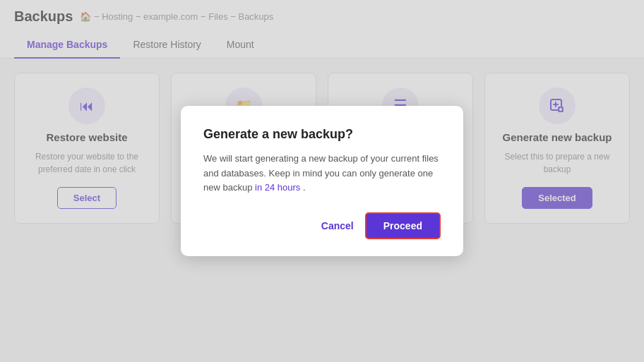 This screenshot has height=362, width=644. Describe the element at coordinates (278, 188) in the screenshot. I see `modal-body-highlight: in 24 hours` at that location.